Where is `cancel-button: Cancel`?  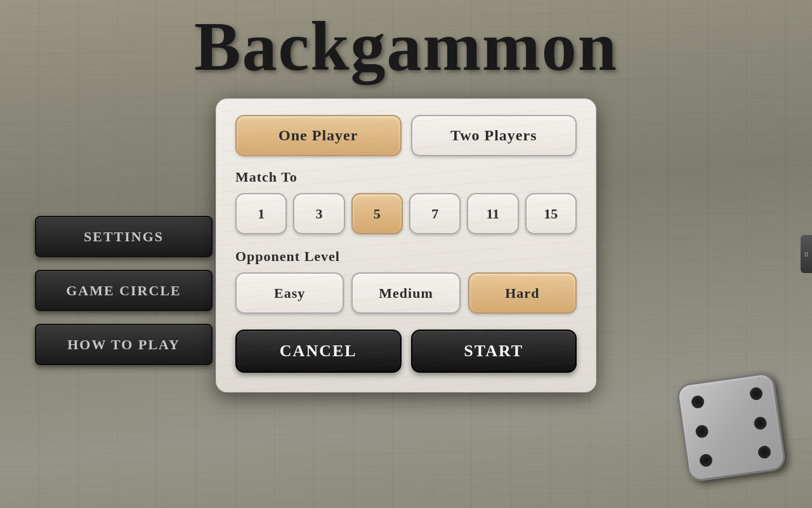 cancel-button: Cancel is located at coordinates (318, 351).